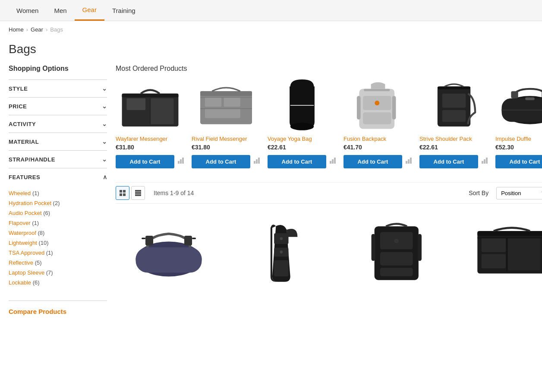  What do you see at coordinates (373, 161) in the screenshot?
I see `add-to-cart-fusion: Add to Cart` at bounding box center [373, 161].